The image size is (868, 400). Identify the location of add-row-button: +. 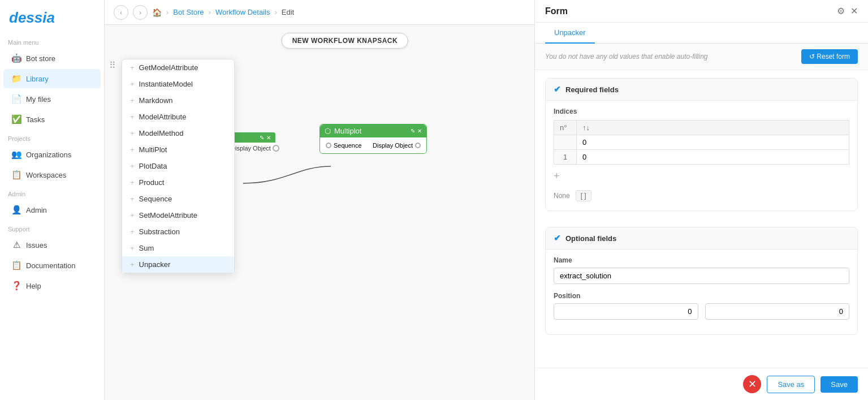
(556, 177).